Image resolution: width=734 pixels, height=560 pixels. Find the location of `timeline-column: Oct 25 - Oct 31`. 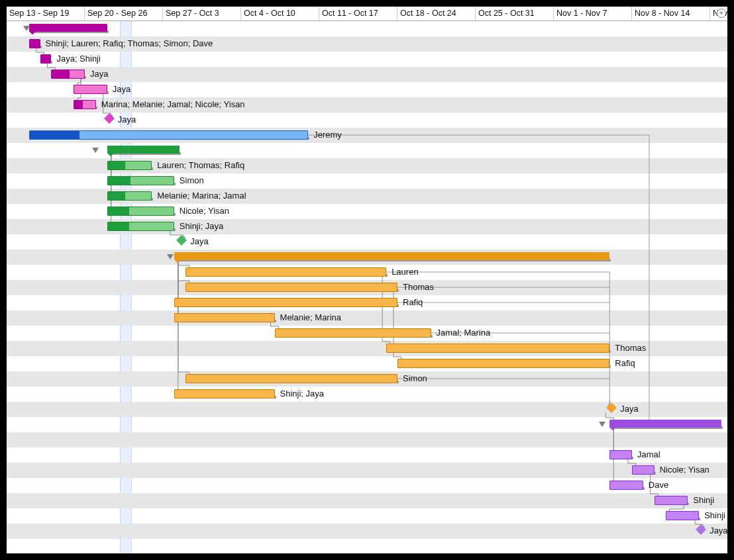

timeline-column: Oct 25 - Oct 31 is located at coordinates (515, 13).